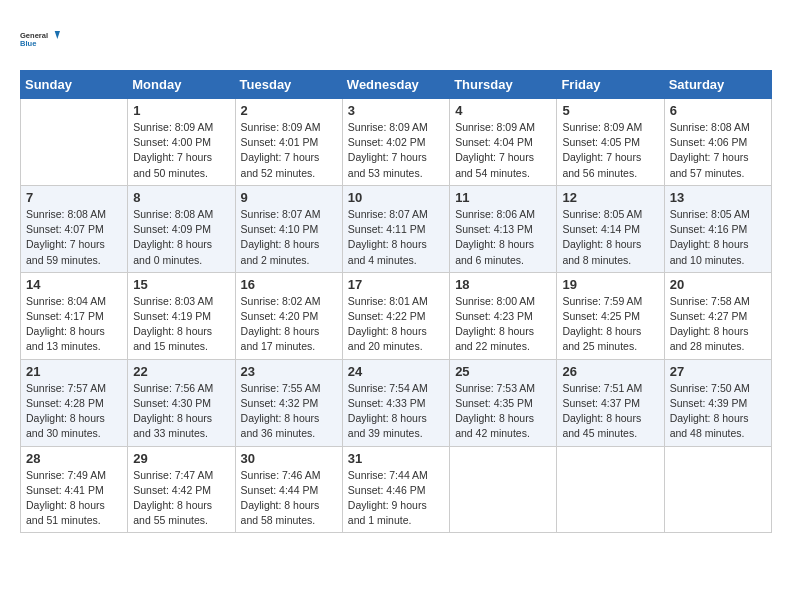 The width and height of the screenshot is (792, 612). Describe the element at coordinates (396, 284) in the screenshot. I see `day-number: 17` at that location.